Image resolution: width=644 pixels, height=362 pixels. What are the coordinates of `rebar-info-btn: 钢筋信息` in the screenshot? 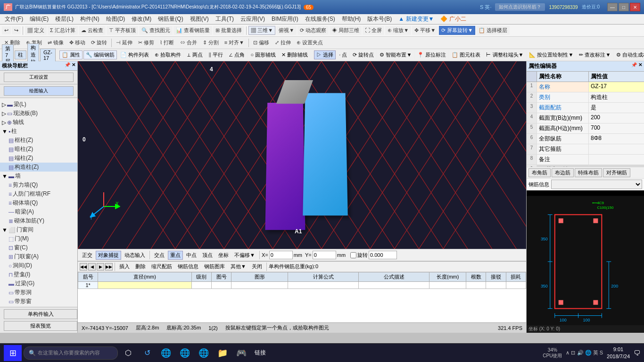 It's located at (188, 267).